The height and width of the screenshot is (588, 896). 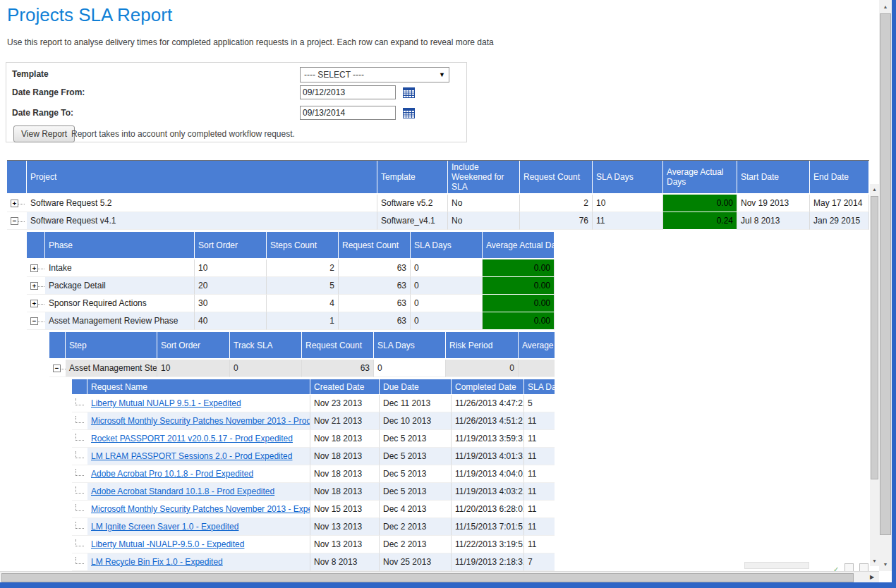 What do you see at coordinates (840, 203) in the screenshot?
I see `end-date-cell: May 17 2014` at bounding box center [840, 203].